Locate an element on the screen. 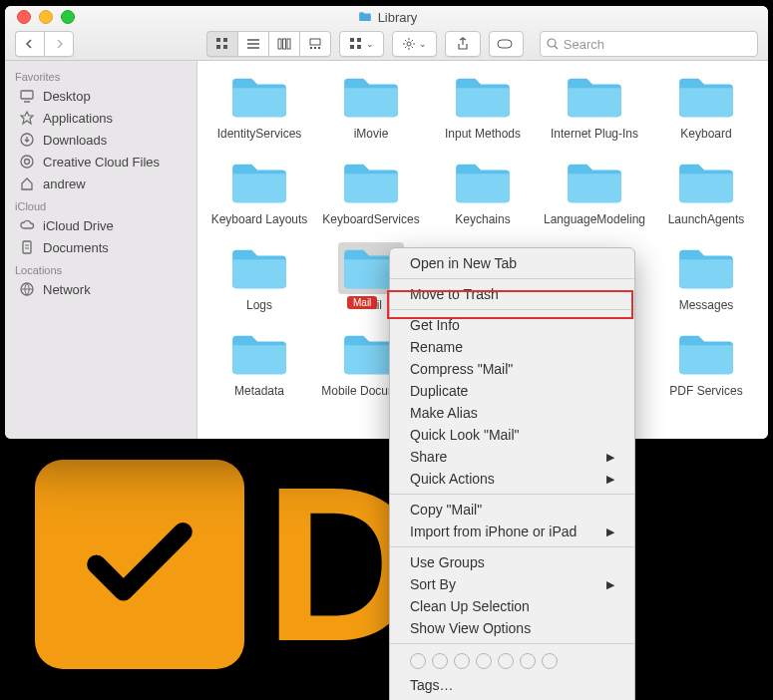 The height and width of the screenshot is (700, 773). selection-tag: Mail is located at coordinates (362, 303).